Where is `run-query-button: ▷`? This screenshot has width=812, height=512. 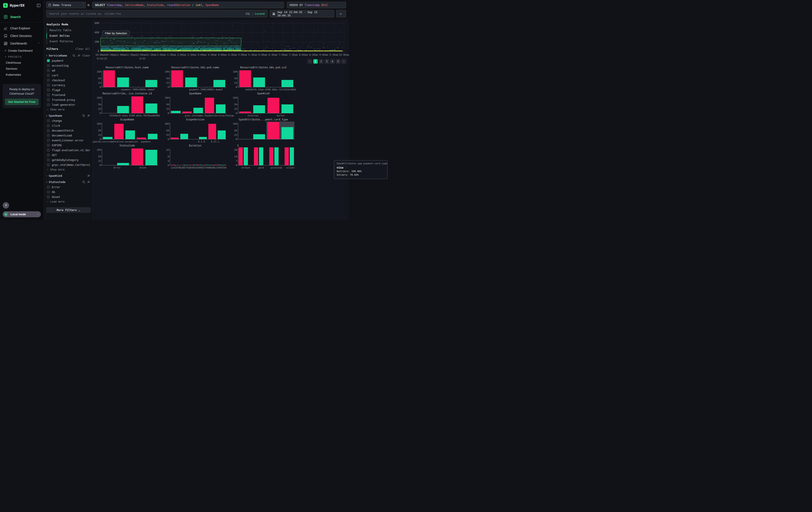
run-query-button: ▷ is located at coordinates (341, 14).